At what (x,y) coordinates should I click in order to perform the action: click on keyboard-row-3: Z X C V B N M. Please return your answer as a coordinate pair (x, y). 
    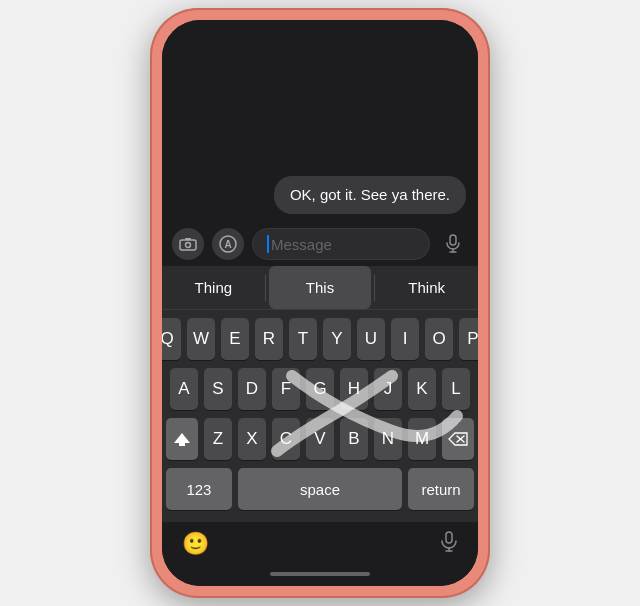
    Looking at the image, I should click on (320, 439).